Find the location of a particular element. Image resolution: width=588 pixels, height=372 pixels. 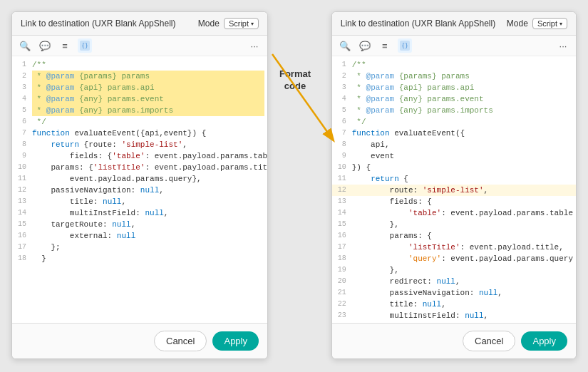

left-panel-header: Link to destination (UXR Blank AppShell)… is located at coordinates (140, 24).